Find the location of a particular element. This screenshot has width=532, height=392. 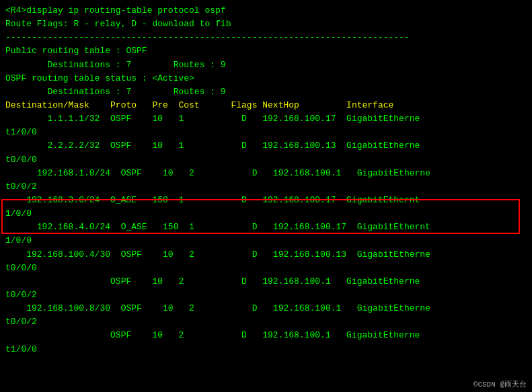

terminal-line: 192.168.4.0/24 O_ASE 150 1 D 192.168.100… is located at coordinates (266, 227).